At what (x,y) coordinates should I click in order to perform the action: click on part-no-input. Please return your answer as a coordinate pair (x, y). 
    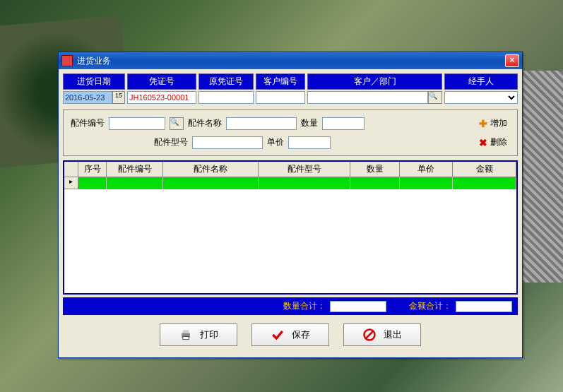
    Looking at the image, I should click on (137, 124).